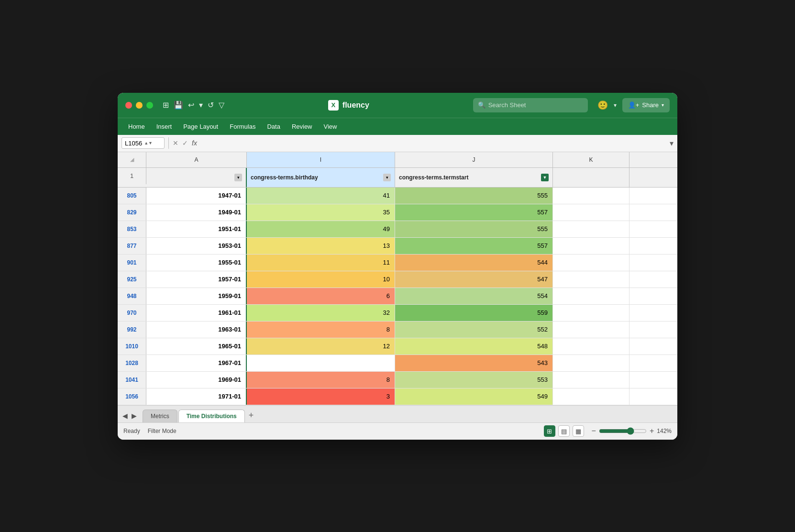 This screenshot has width=795, height=532. Describe the element at coordinates (197, 196) in the screenshot. I see `cell-a: 1947-01` at that location.